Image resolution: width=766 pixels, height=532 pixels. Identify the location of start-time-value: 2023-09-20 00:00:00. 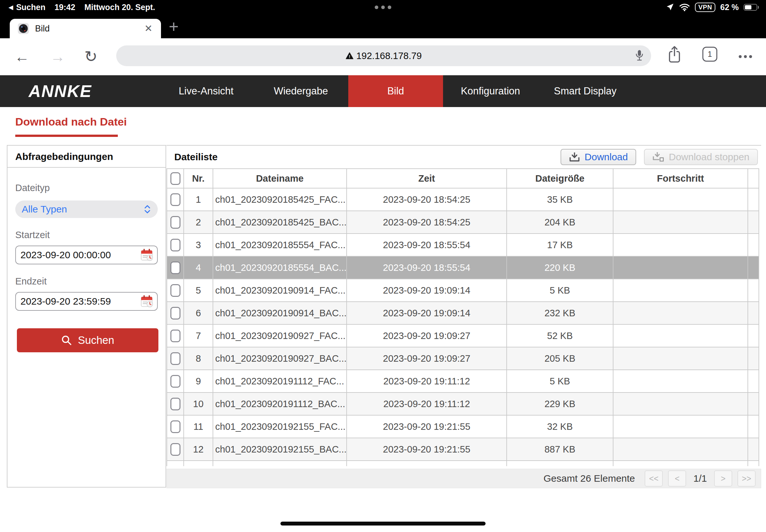
(66, 255).